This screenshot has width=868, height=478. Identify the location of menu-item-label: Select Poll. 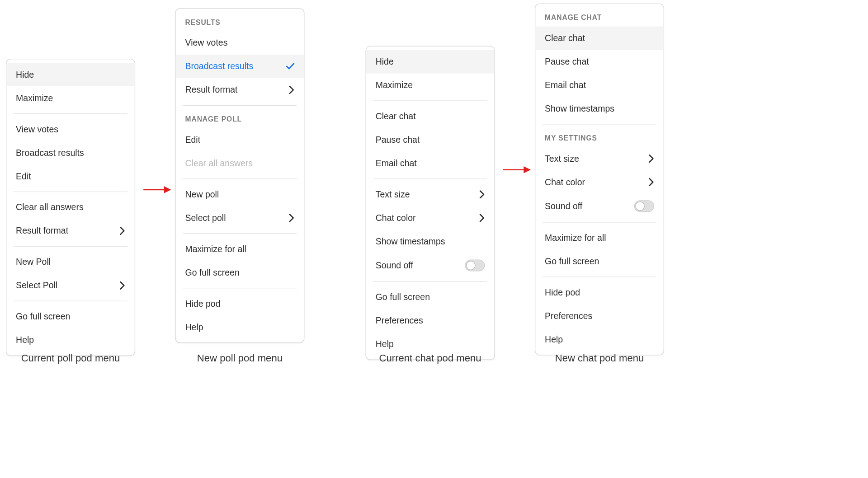
(68, 286).